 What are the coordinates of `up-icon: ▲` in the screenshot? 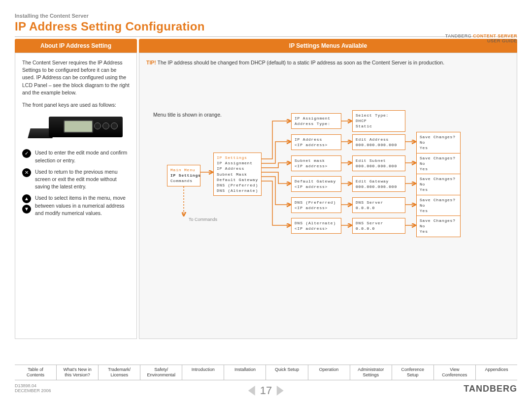 It's located at (27, 199).